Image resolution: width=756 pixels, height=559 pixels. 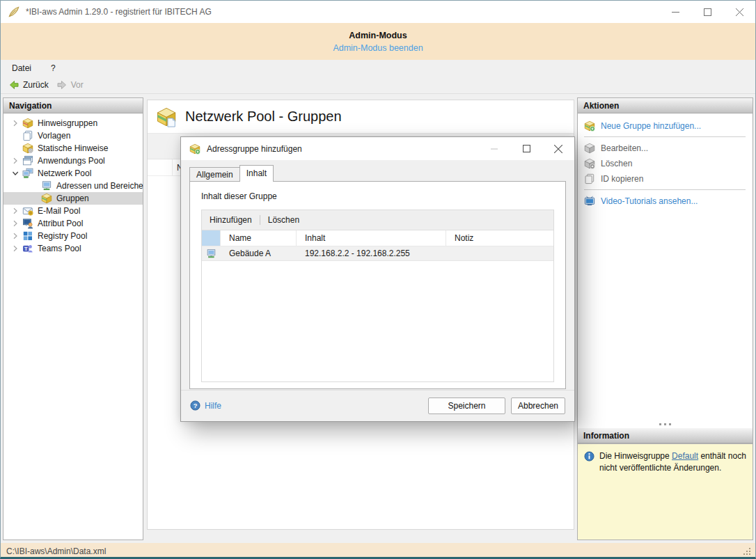 What do you see at coordinates (377, 322) in the screenshot?
I see `dialog-table-empty-area` at bounding box center [377, 322].